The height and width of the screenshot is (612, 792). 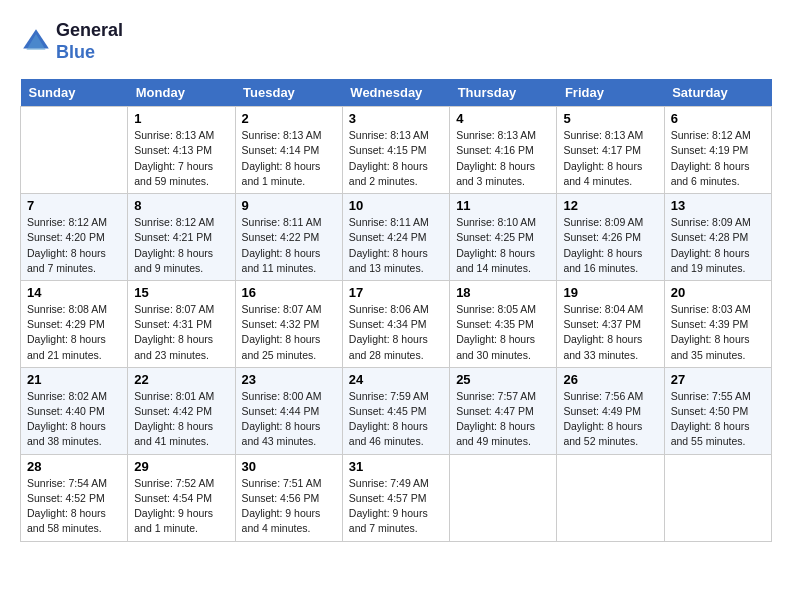 What do you see at coordinates (396, 380) in the screenshot?
I see `date-number: 24` at bounding box center [396, 380].